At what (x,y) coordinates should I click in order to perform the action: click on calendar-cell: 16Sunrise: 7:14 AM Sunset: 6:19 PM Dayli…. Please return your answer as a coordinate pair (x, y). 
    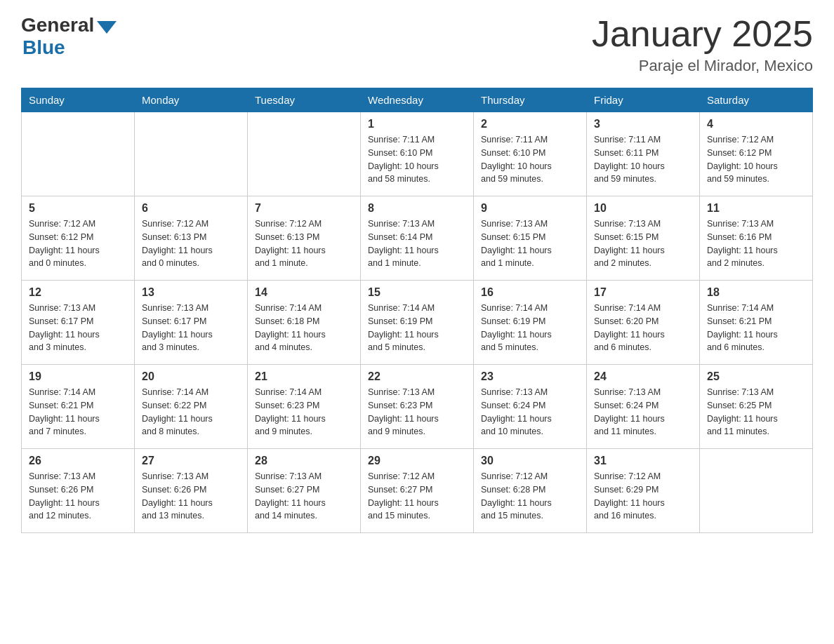
    Looking at the image, I should click on (531, 323).